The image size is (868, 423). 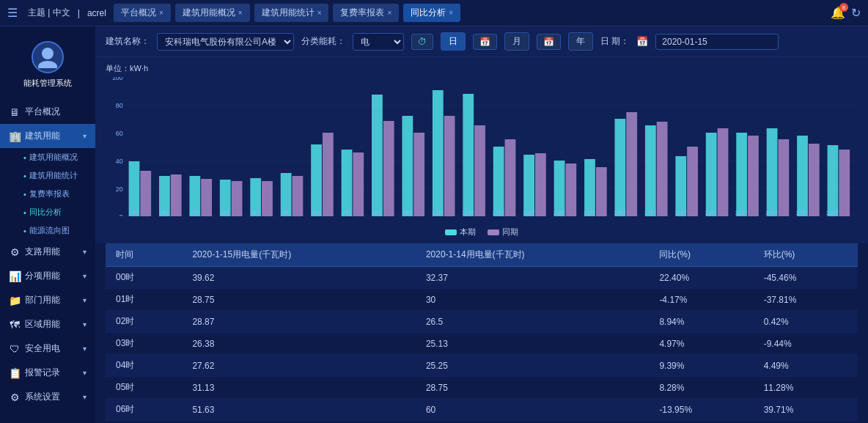 What do you see at coordinates (48, 349) in the screenshot?
I see `sidebar-item-safety: 🛡 安全用电 ▾` at bounding box center [48, 349].